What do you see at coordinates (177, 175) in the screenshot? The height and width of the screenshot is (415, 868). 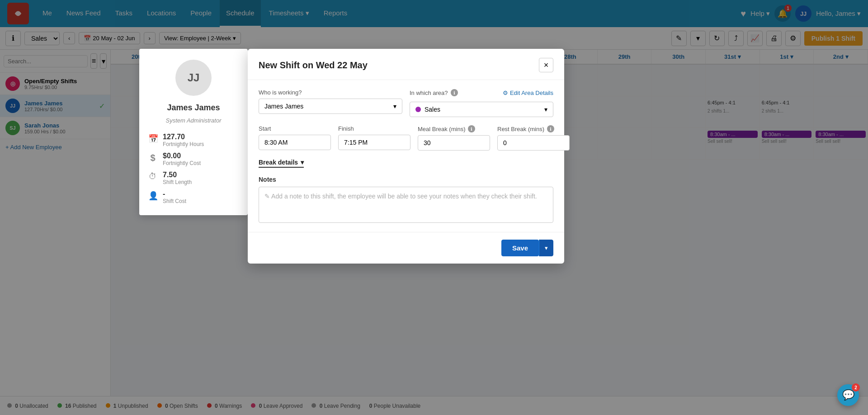 I see `stat-shift-length-value: 7.50` at bounding box center [177, 175].